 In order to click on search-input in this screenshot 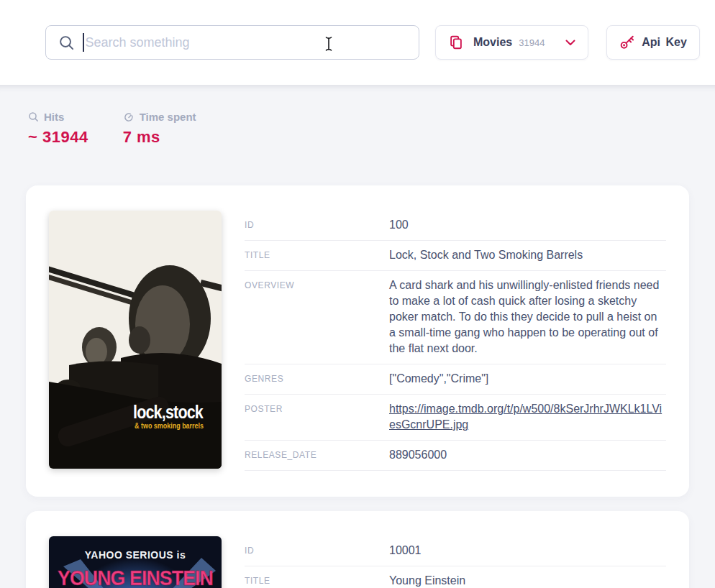, I will do `click(252, 42)`.